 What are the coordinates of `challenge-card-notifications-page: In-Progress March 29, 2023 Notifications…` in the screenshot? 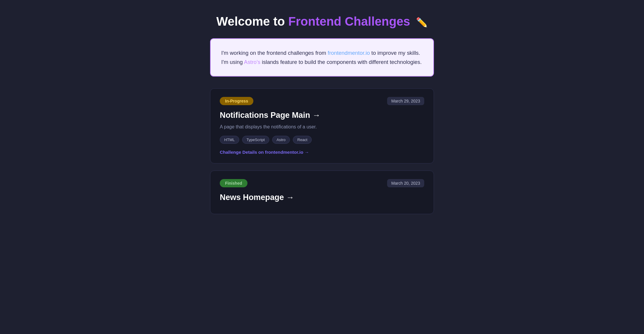 It's located at (322, 126).